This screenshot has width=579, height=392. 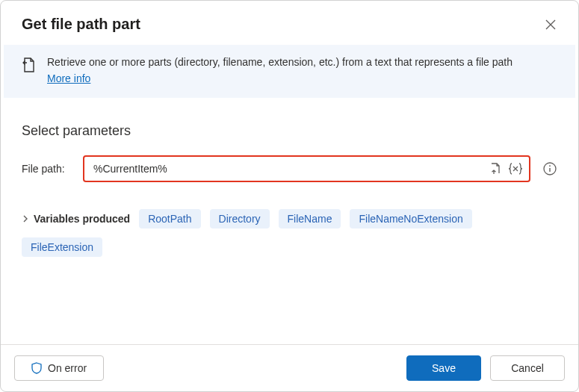 I want to click on close-icon, so click(x=551, y=25).